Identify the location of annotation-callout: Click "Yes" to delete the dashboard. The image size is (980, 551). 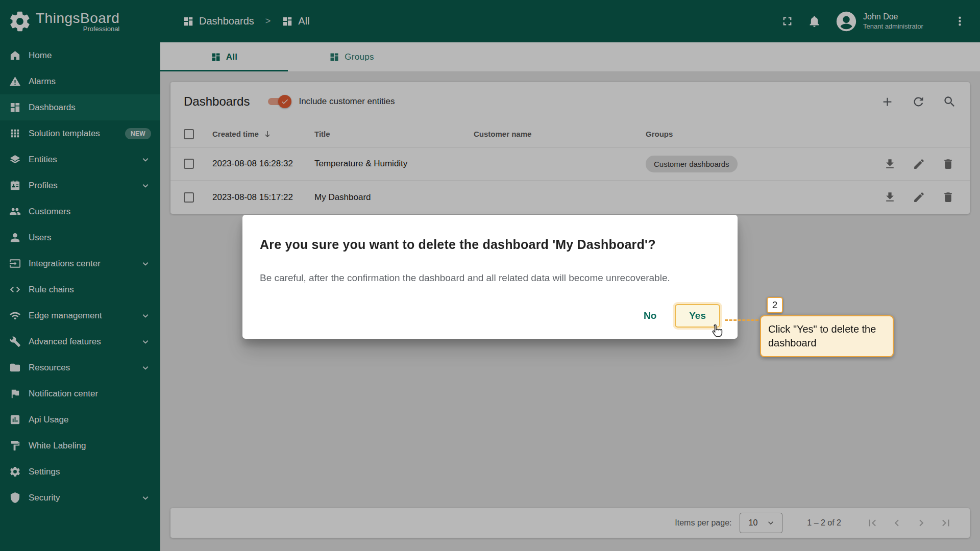
(827, 336).